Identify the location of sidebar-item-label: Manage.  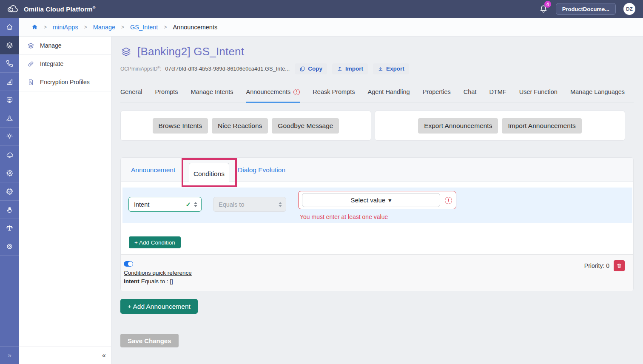
(51, 46).